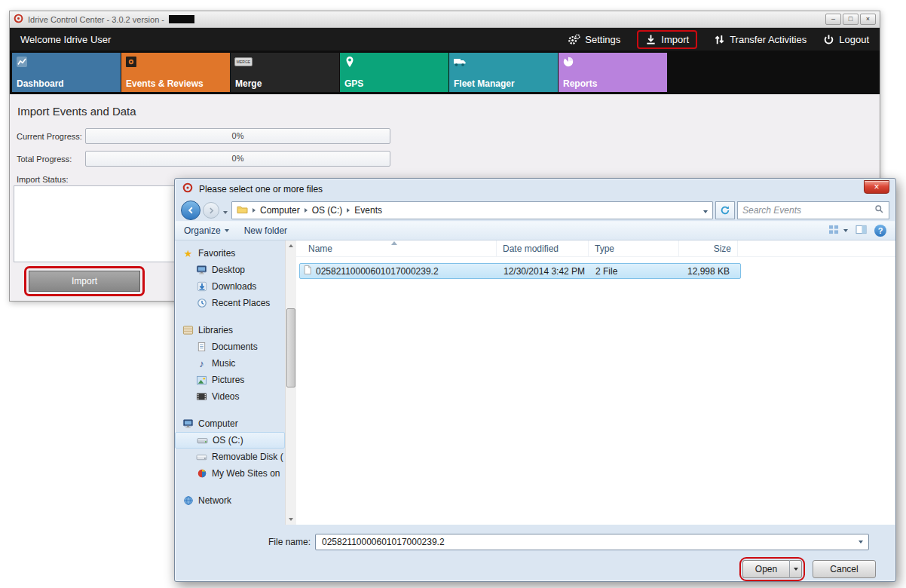 This screenshot has height=588, width=906. I want to click on web-sites-icon, so click(202, 473).